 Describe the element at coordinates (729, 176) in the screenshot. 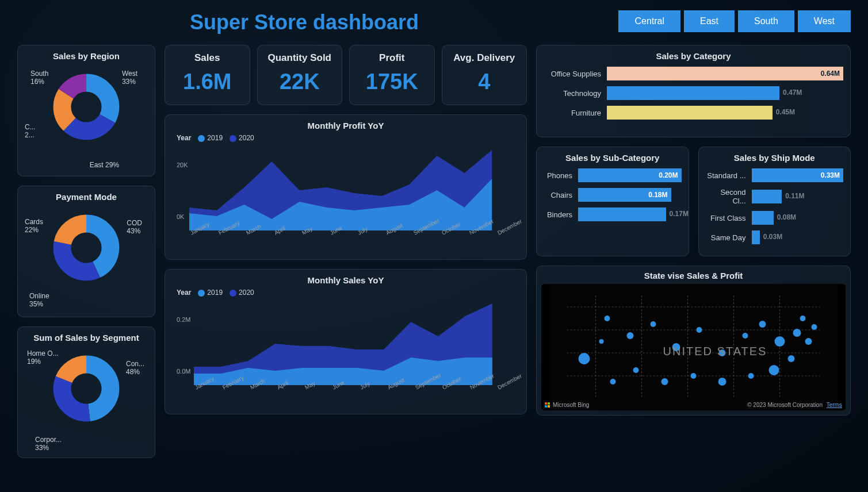

I see `bar-label: Standard ...` at that location.